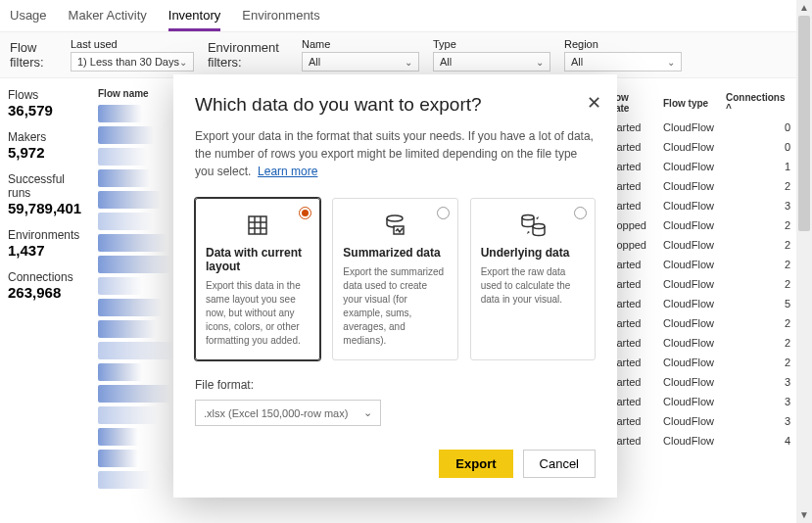 The width and height of the screenshot is (812, 523). Describe the element at coordinates (368, 413) in the screenshot. I see `chevron-down-icon: ⌄` at that location.